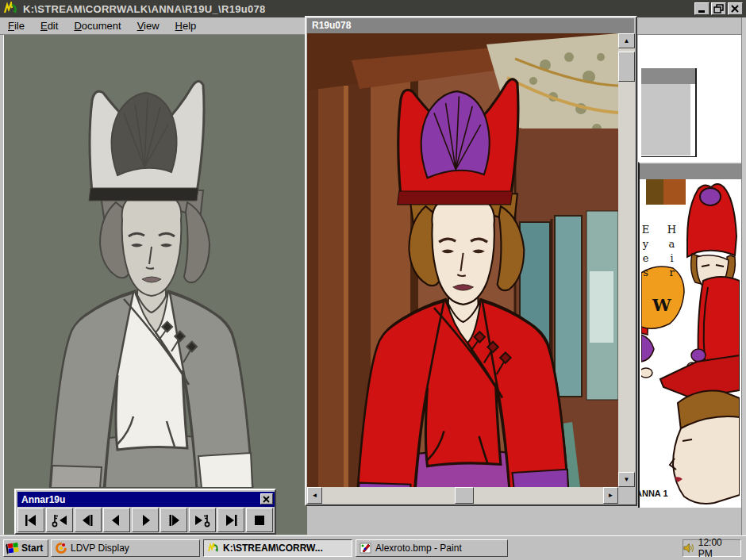 Image resolution: width=746 pixels, height=560 pixels. Describe the element at coordinates (655, 192) in the screenshot. I see `color-swatch-dark-brown` at that location.